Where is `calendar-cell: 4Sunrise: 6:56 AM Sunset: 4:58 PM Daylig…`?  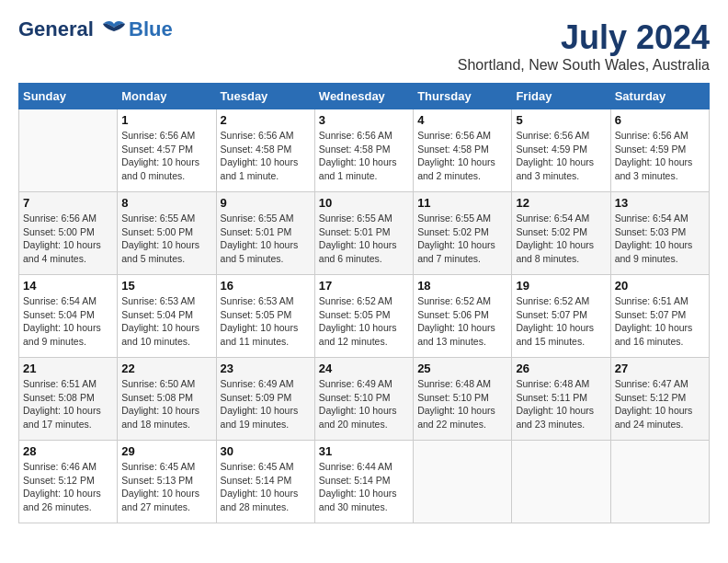 calendar-cell: 4Sunrise: 6:56 AM Sunset: 4:58 PM Daylig… is located at coordinates (463, 151).